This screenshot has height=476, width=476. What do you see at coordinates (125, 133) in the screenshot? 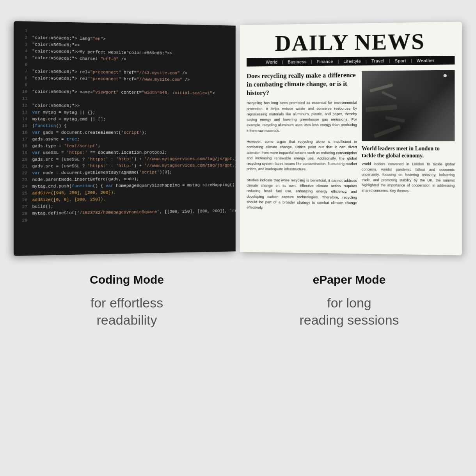
I see `code-line: 16 var gads = document.createElement('sc…` at bounding box center [125, 133].